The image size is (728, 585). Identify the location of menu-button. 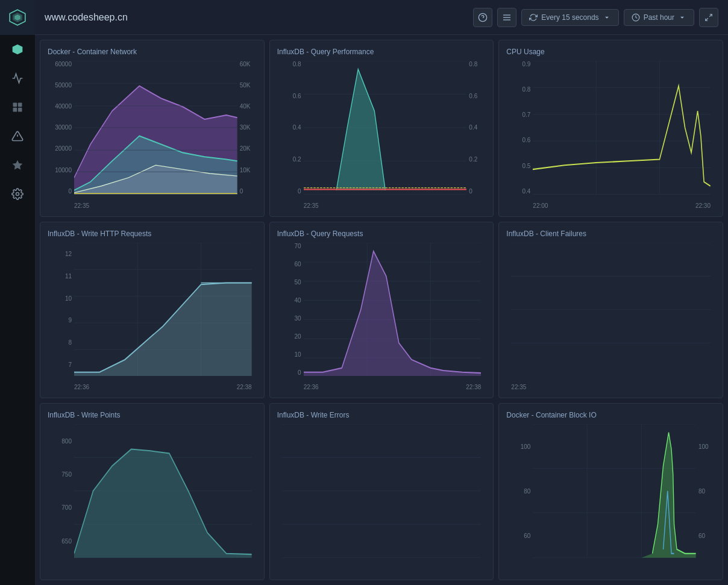
(507, 17).